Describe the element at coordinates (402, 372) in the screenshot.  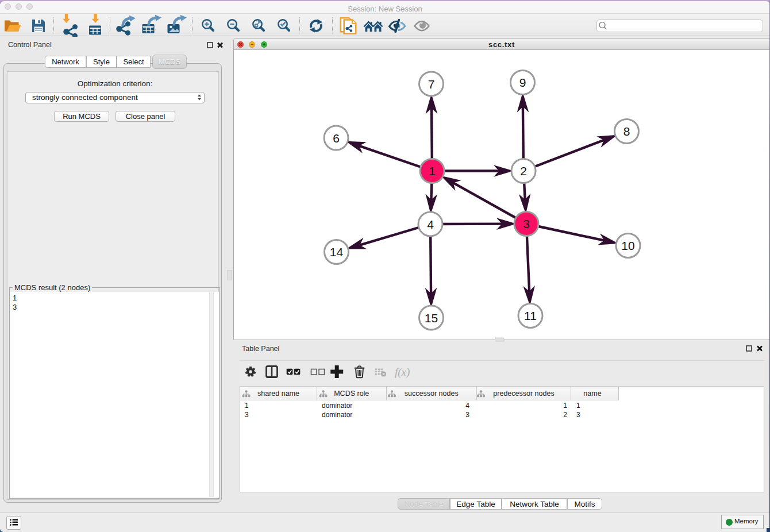
I see `svg-text: f(x)` at that location.